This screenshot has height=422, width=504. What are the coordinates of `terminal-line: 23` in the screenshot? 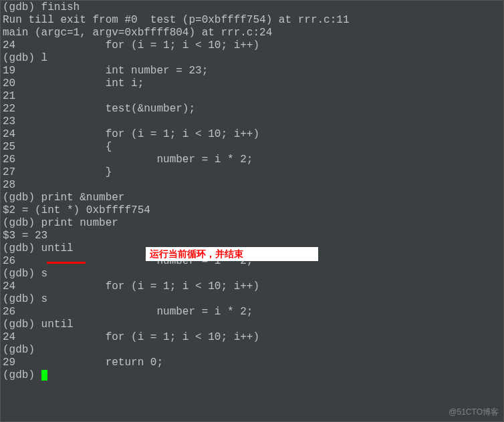 It's located at (252, 122).